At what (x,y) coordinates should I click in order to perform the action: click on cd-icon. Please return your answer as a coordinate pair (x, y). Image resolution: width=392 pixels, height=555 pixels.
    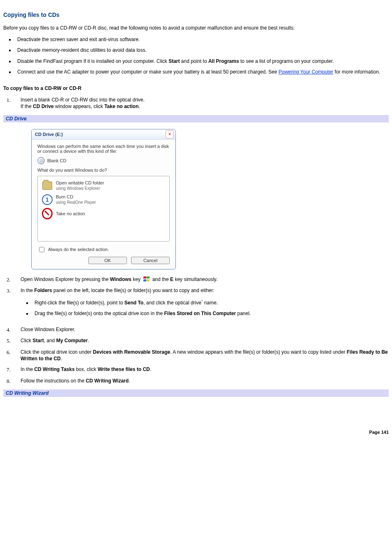
    Looking at the image, I should click on (41, 161).